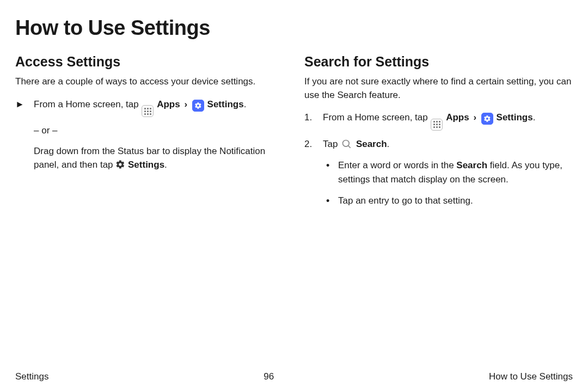 The height and width of the screenshot is (392, 588). Describe the element at coordinates (269, 377) in the screenshot. I see `footer-page-number: 96` at that location.